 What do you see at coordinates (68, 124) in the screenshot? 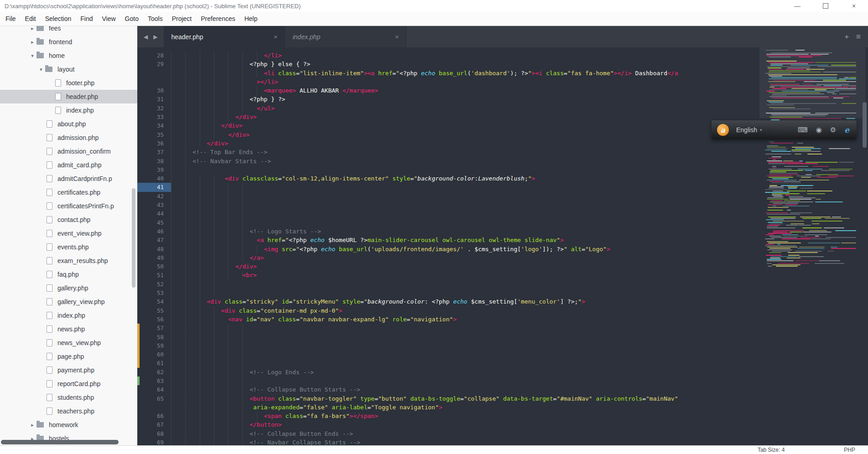
I see `sidebar-item-about.php: about.php` at bounding box center [68, 124].